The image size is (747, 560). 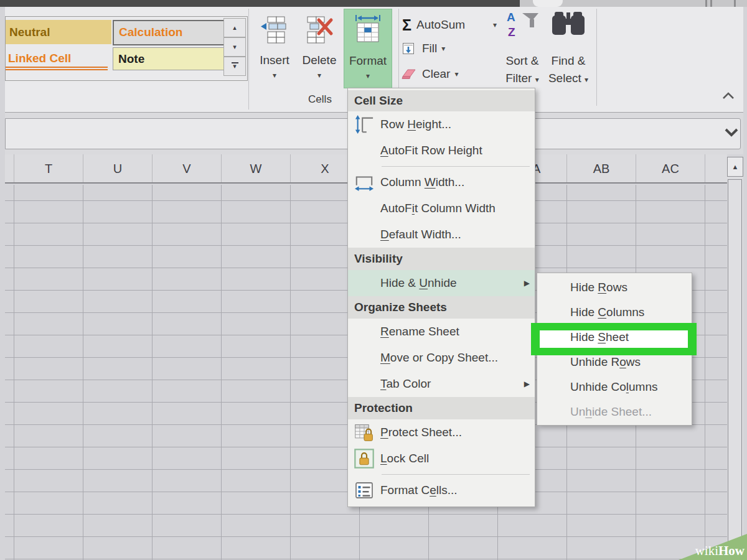 I want to click on column-width-icon, so click(x=364, y=182).